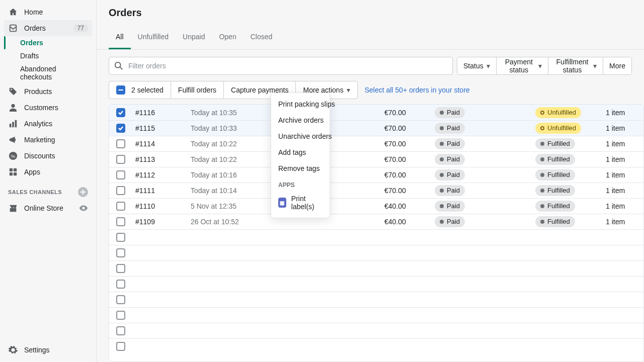  Describe the element at coordinates (48, 350) in the screenshot. I see `sidebar-item-settings: Settings` at that location.